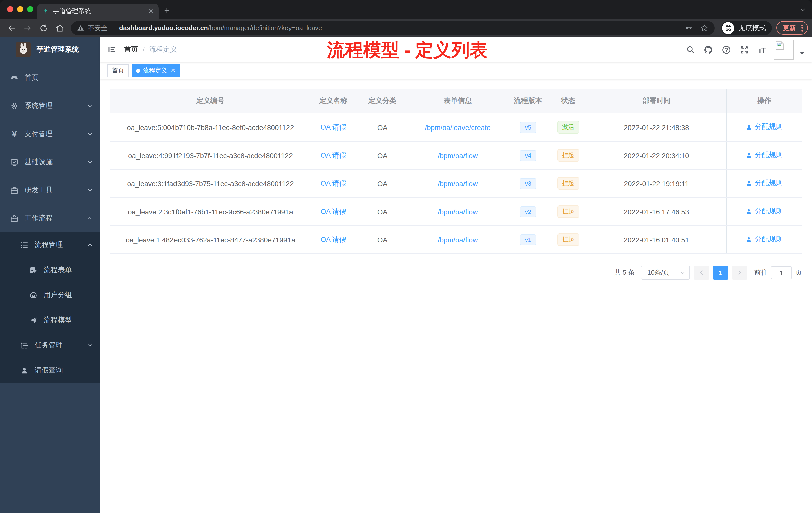 The width and height of the screenshot is (812, 513). I want to click on reload-icon, so click(44, 28).